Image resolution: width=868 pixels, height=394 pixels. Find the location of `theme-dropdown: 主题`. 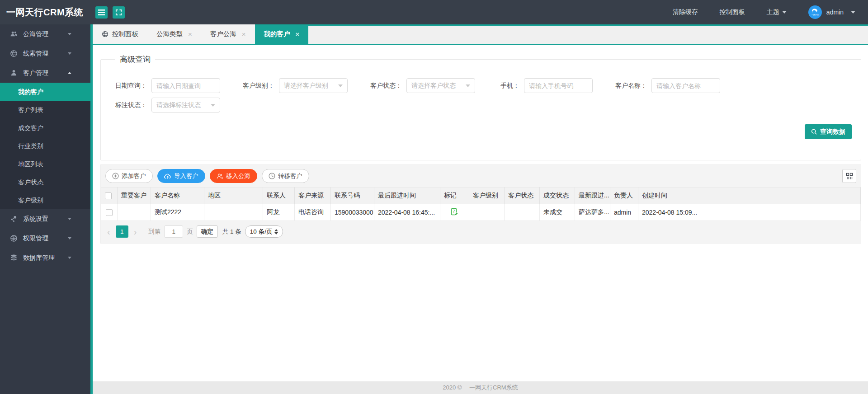

theme-dropdown: 主题 is located at coordinates (777, 12).